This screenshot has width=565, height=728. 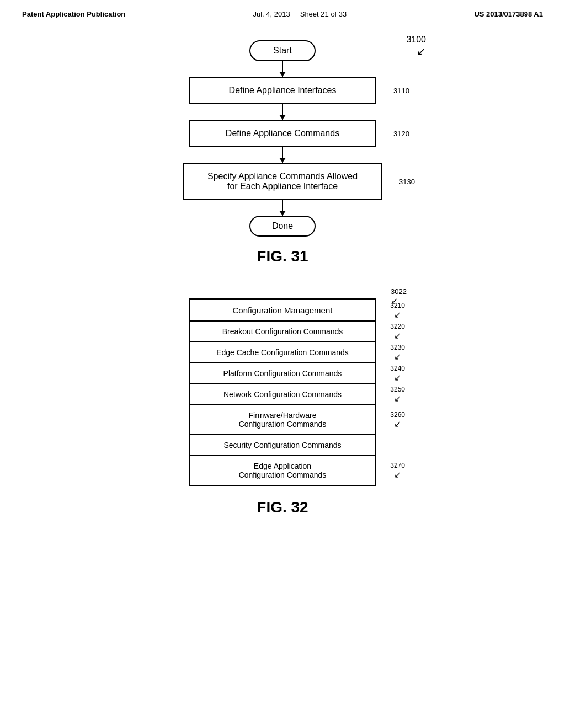 I want to click on date-sheet-label: Jul. 4, 2013 Sheet 21 of 33, so click(x=300, y=14).